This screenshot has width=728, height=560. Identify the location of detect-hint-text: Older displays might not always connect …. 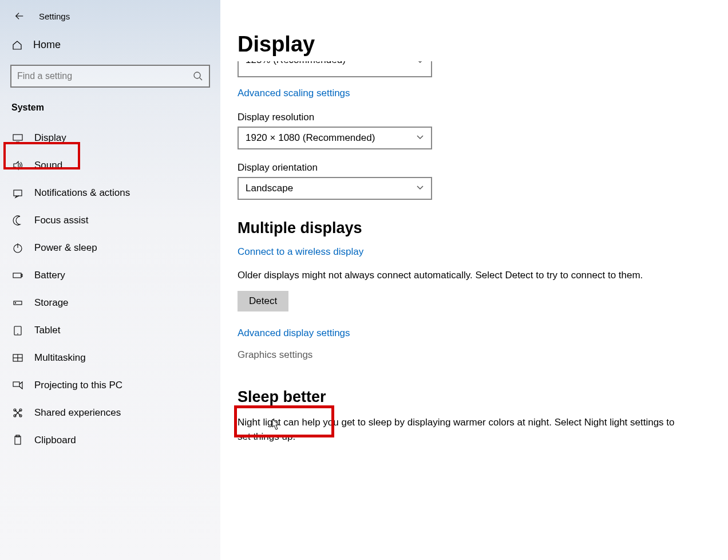
(461, 275).